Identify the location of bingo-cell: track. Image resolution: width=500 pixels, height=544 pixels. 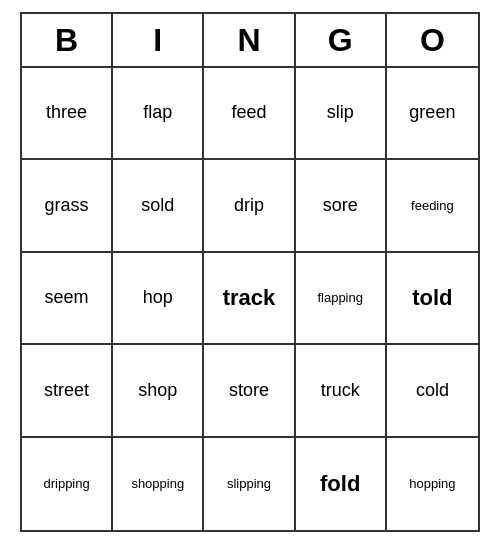
(250, 299).